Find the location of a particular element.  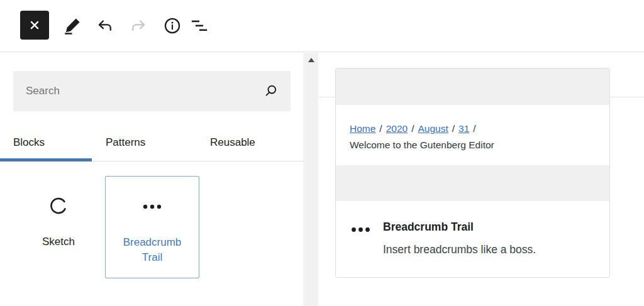

tab-reusable: Reusable is located at coordinates (233, 143).